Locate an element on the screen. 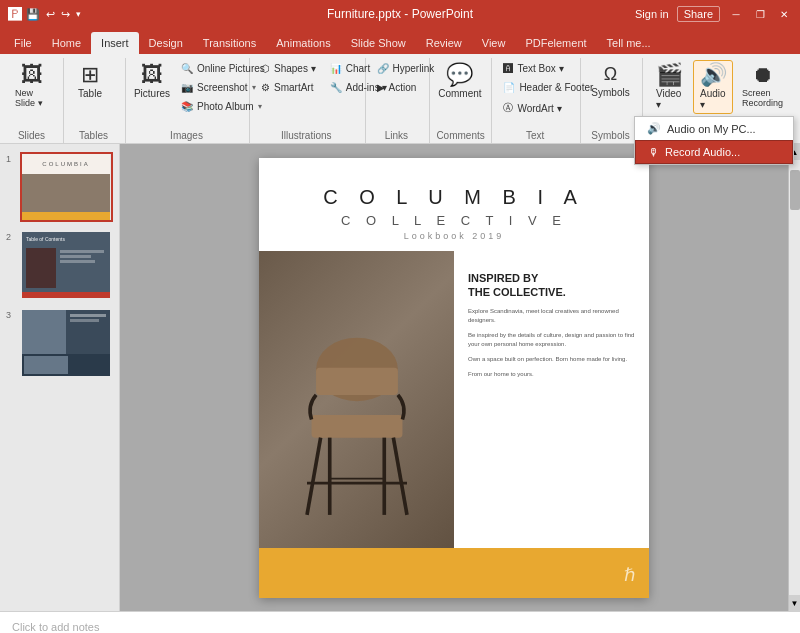  restore-btn: ❐ is located at coordinates (760, 14).